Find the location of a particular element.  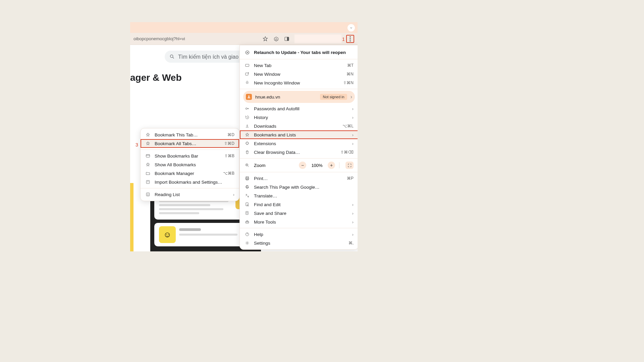

google-icon: G is located at coordinates (247, 187).